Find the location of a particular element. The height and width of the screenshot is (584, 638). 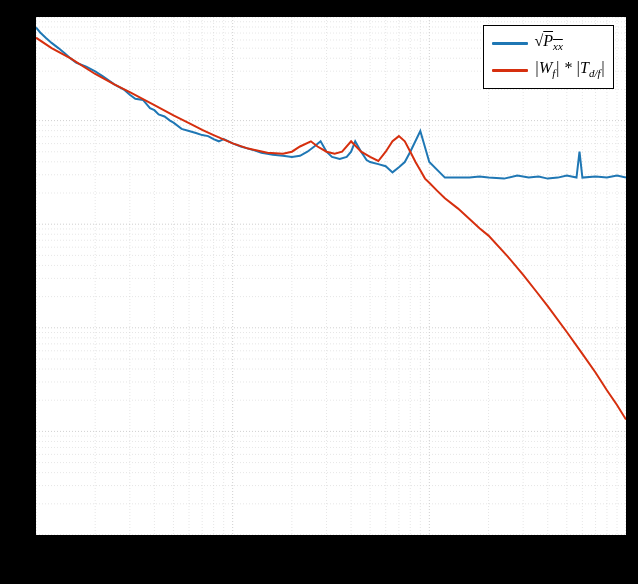

legend-label-pxx: √Pxx is located at coordinates (548, 44).